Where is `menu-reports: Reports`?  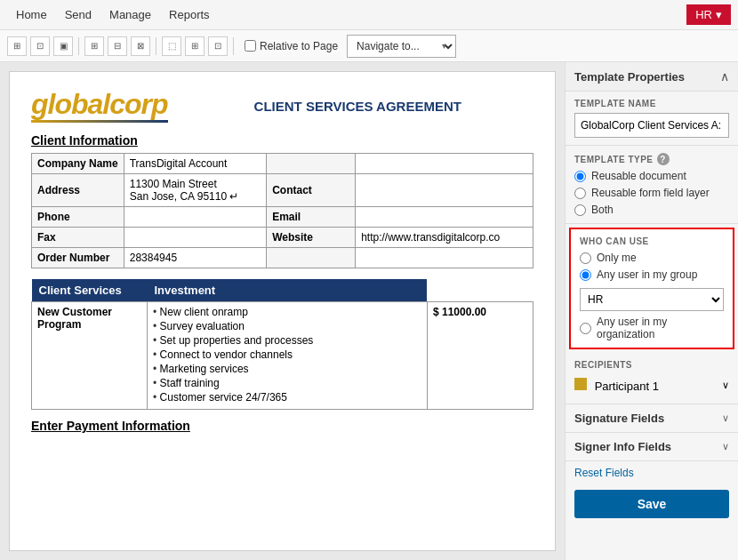 menu-reports: Reports is located at coordinates (189, 14).